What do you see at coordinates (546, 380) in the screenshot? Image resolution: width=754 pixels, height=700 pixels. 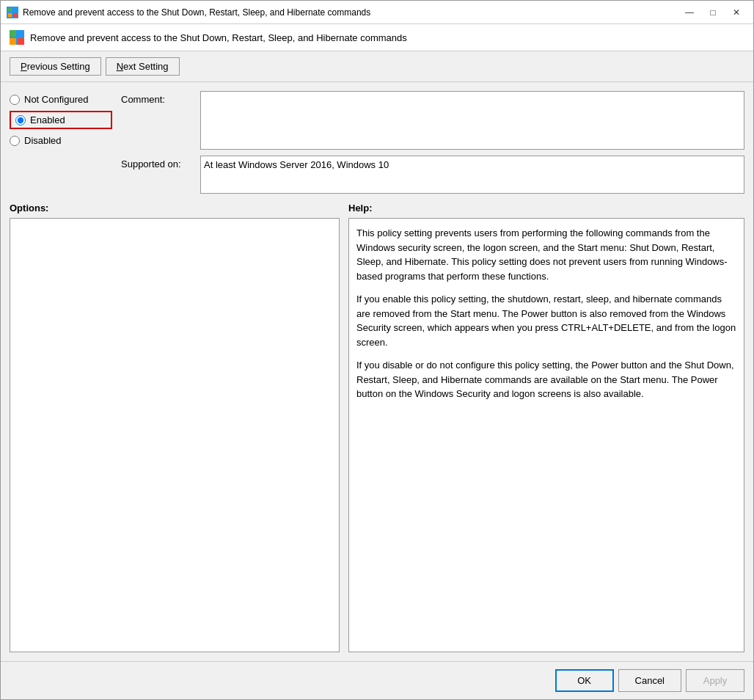 I see `help-paragraph-3: If you disable or do not configure this …` at bounding box center [546, 380].